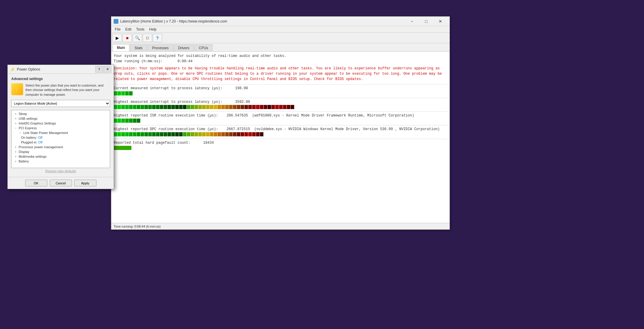 This screenshot has height=329, width=644. Describe the element at coordinates (61, 69) in the screenshot. I see `dialog-titlebar: ⚡ Power Options ? ✕` at that location.